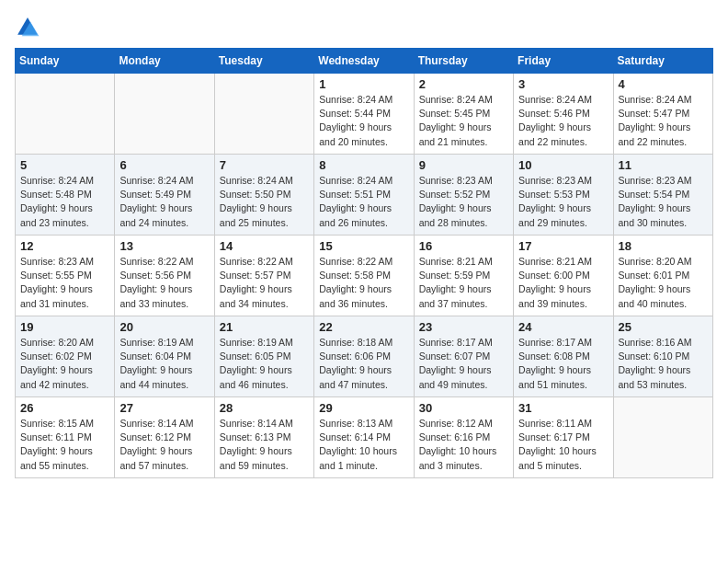 This screenshot has height=563, width=728. I want to click on day-number: 29, so click(364, 408).